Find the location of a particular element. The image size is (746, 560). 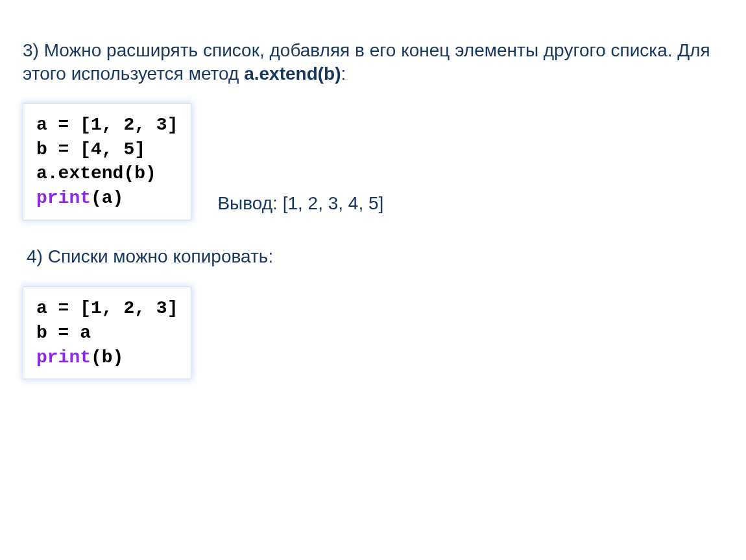

code1-line1: a = [1, 2, 3] is located at coordinates (107, 124).